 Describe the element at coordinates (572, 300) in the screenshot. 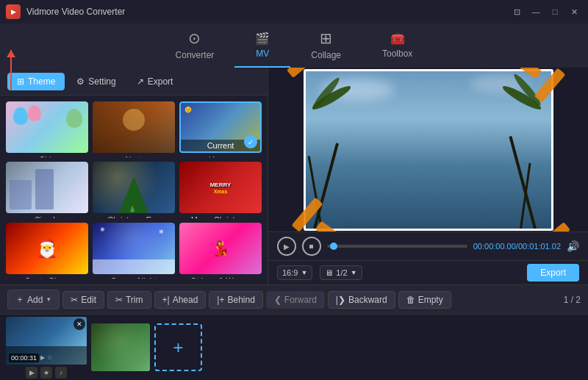

I see `page-indicator: 1 / 2` at that location.